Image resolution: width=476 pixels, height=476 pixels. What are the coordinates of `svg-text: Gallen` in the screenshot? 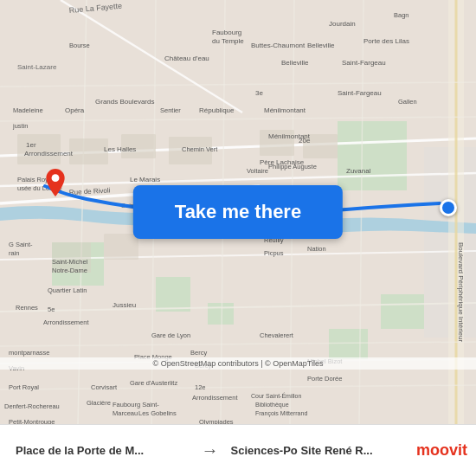 It's located at (408, 102).